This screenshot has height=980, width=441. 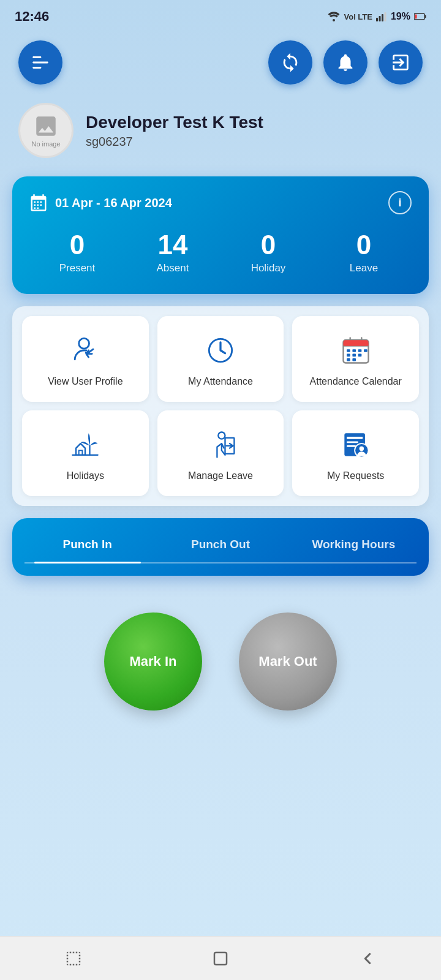 I want to click on my-requests-label: My Requests, so click(x=355, y=476).